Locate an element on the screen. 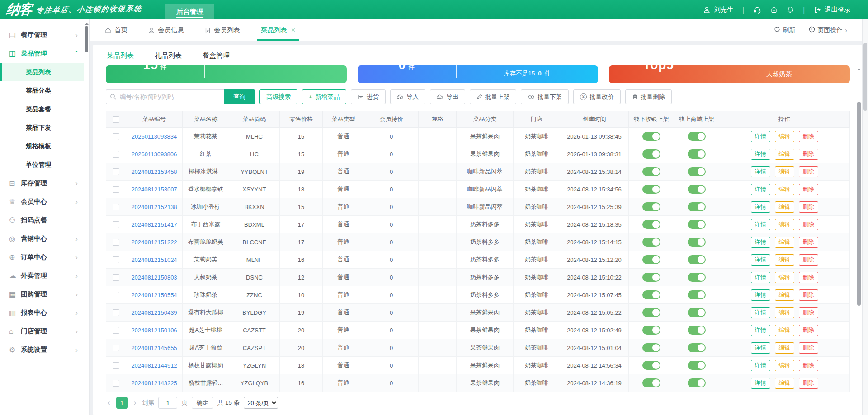  chevron-right-icon: › is located at coordinates (846, 30).